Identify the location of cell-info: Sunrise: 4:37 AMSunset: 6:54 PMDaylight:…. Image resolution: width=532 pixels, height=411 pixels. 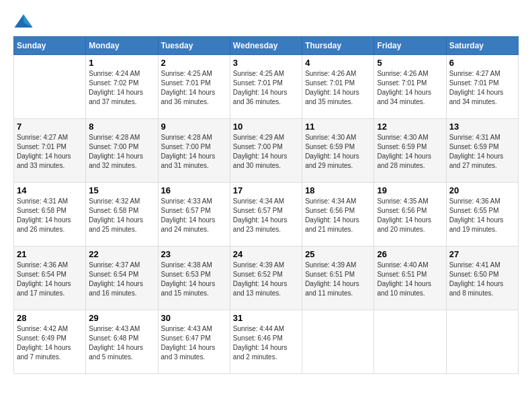
(122, 279).